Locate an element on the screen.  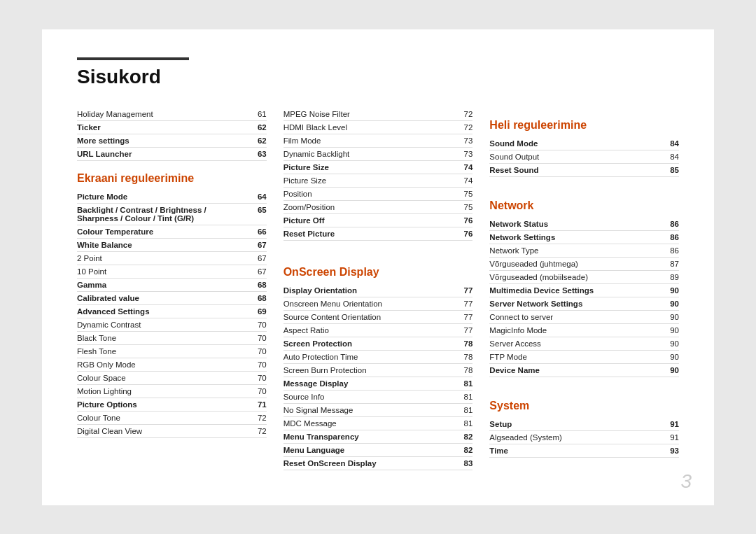
entry-label: Screen Protection is located at coordinates (371, 344).